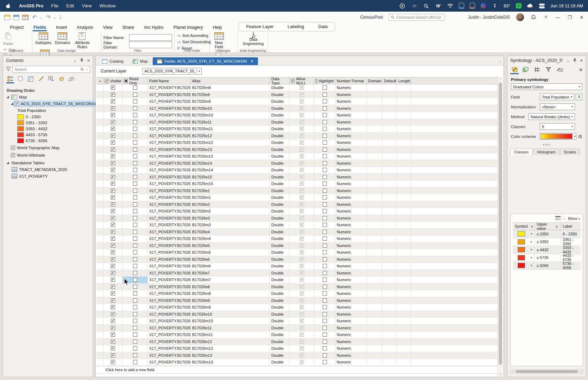  What do you see at coordinates (374, 81) in the screenshot?
I see `column-header-domain: Domain` at bounding box center [374, 81].